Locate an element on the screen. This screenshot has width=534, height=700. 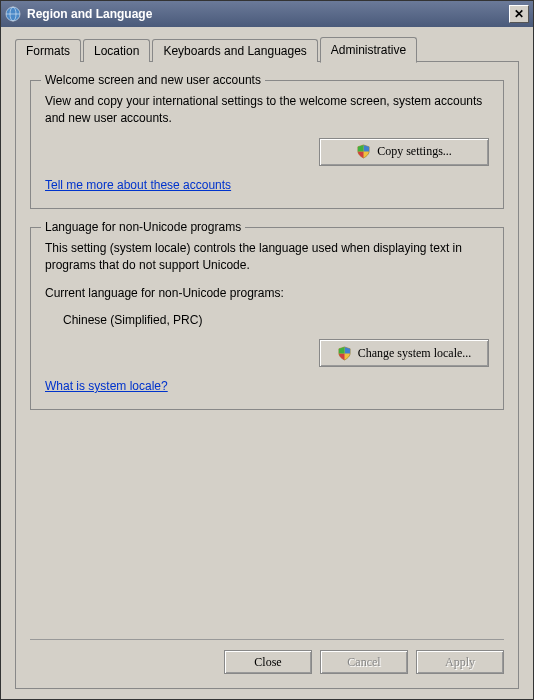
window-title: Region and Language is located at coordinates (268, 14).